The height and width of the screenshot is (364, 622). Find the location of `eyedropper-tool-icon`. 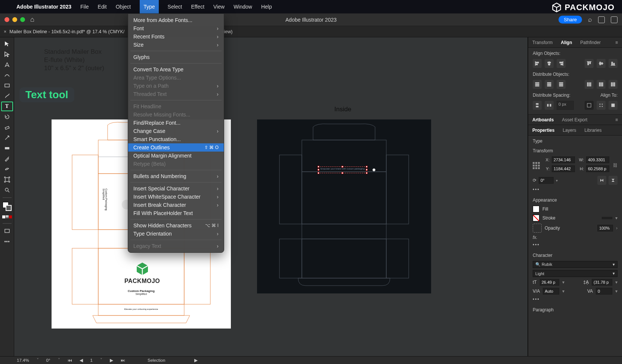

eyedropper-tool-icon is located at coordinates (7, 159).